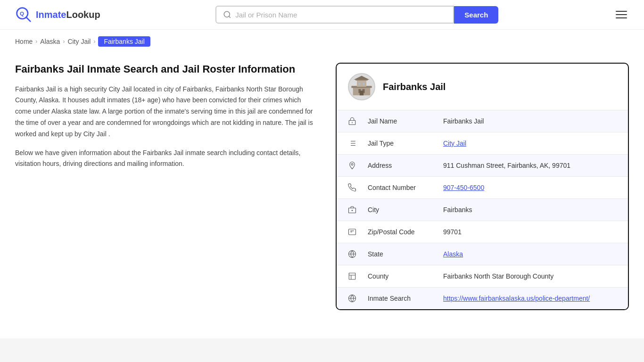 This screenshot has height=362, width=644. What do you see at coordinates (166, 116) in the screenshot?
I see `left-column: Fairbanks Jail Inmate Search and Jail Ro…` at bounding box center [166, 116].